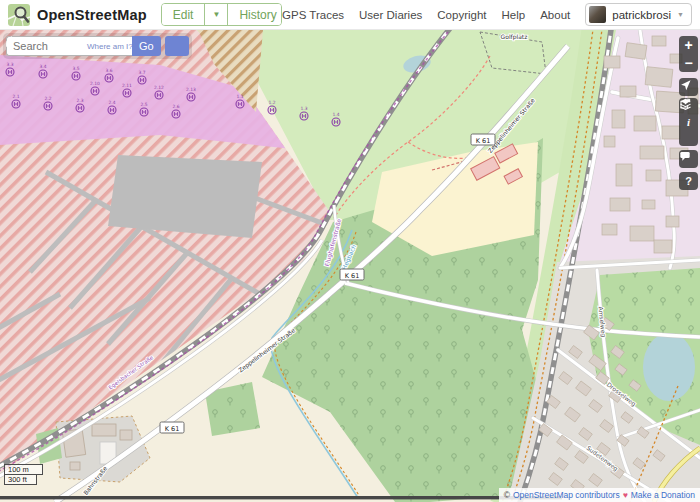  I want to click on helipad-ref: 3.7, so click(142, 72).